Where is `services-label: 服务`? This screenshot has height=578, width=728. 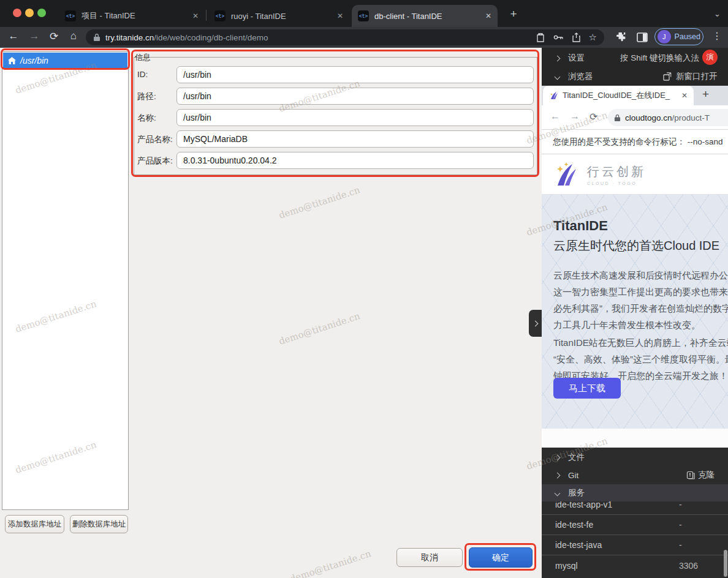
services-label: 服务 is located at coordinates (576, 493).